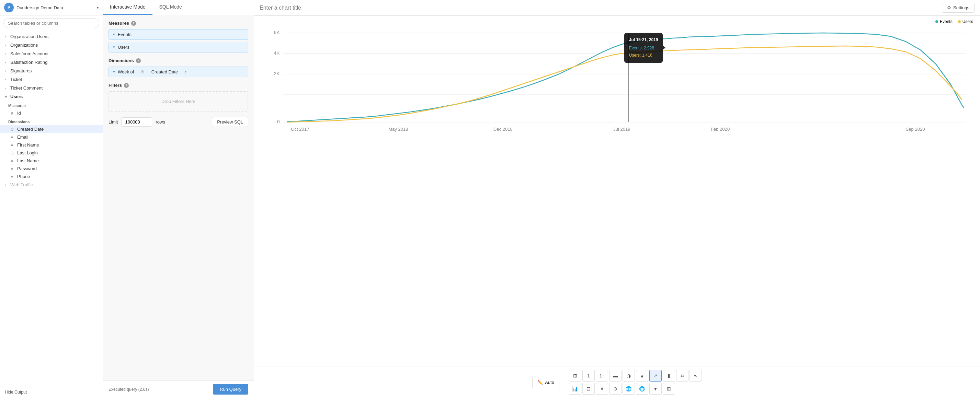 The height and width of the screenshot is (398, 980). Describe the element at coordinates (546, 382) in the screenshot. I see `auto-button: ✏️ Auto` at that location.